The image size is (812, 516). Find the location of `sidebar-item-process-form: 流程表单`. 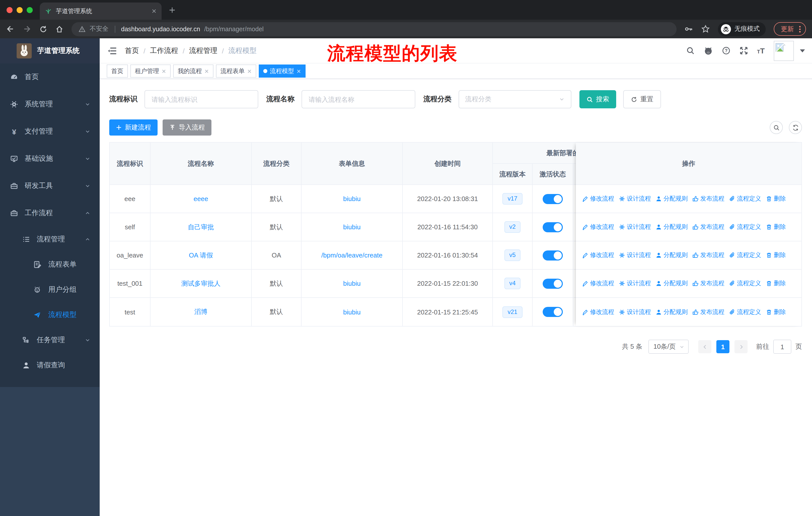

sidebar-item-process-form: 流程表单 is located at coordinates (50, 265).